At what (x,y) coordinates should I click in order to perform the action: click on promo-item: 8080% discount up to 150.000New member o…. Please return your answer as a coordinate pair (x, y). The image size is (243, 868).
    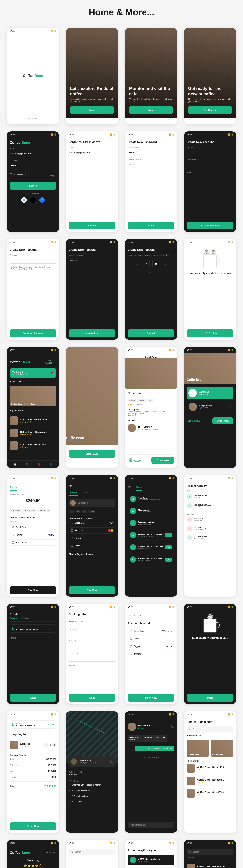
    Looking at the image, I should click on (151, 547).